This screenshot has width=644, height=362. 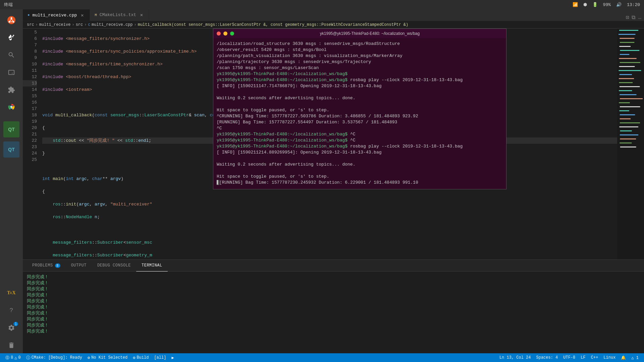 What do you see at coordinates (633, 5) in the screenshot?
I see `clock: 13:20` at bounding box center [633, 5].